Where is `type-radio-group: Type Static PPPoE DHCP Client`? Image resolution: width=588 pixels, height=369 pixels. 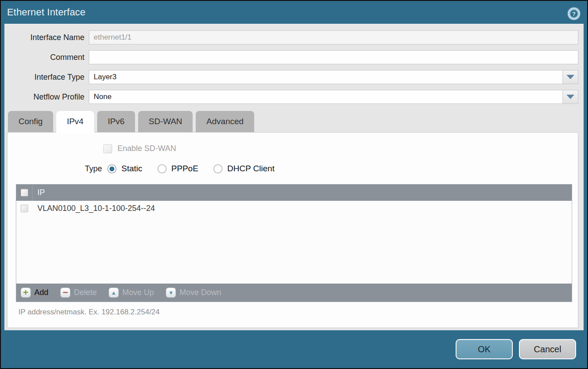 type-radio-group: Type Static PPPoE DHCP Client is located at coordinates (329, 169).